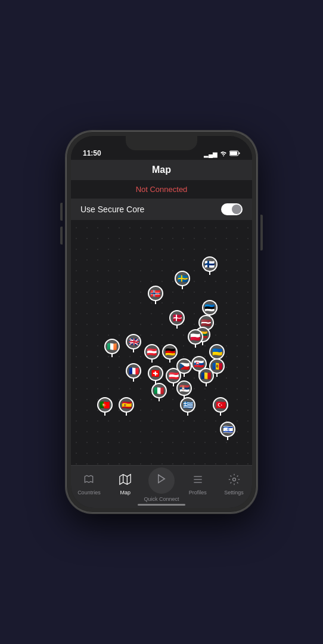 Image resolution: width=323 pixels, height=644 pixels. I want to click on flag-pin-tail-austria-red, so click(152, 361).